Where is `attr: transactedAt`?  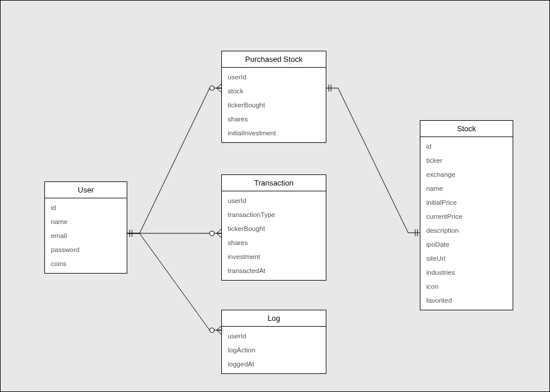
attr: transactedAt is located at coordinates (274, 271).